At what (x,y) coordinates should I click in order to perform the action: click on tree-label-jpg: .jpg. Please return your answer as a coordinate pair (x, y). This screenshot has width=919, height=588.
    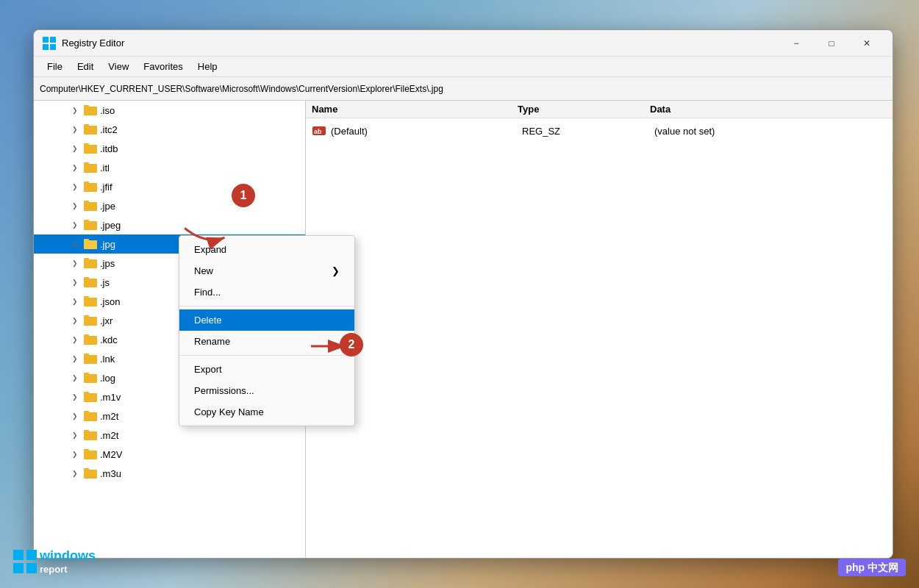
    Looking at the image, I should click on (107, 244).